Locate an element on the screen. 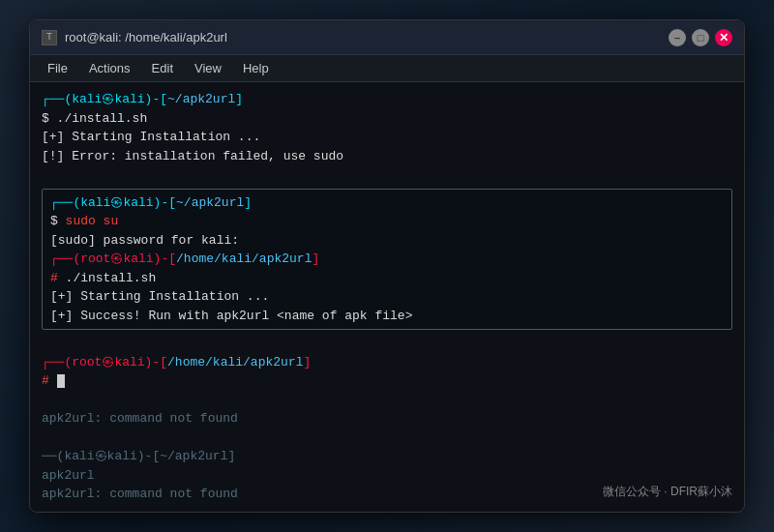 The width and height of the screenshot is (774, 532). line-dim-1: apk2url: command not found is located at coordinates (387, 419).